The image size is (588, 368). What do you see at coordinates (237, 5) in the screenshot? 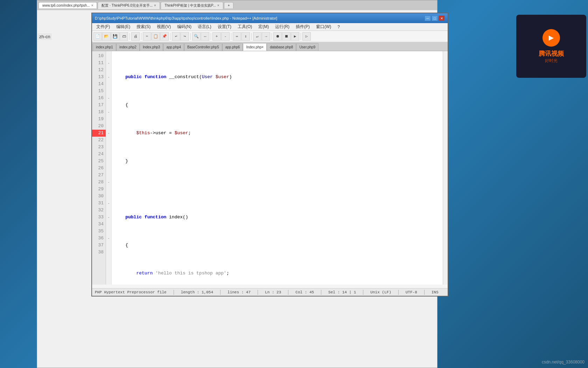
I see `browser-tabs-bar: www.tp6.com/index.php/tpsh... × 配置 · Thi…` at bounding box center [237, 5].